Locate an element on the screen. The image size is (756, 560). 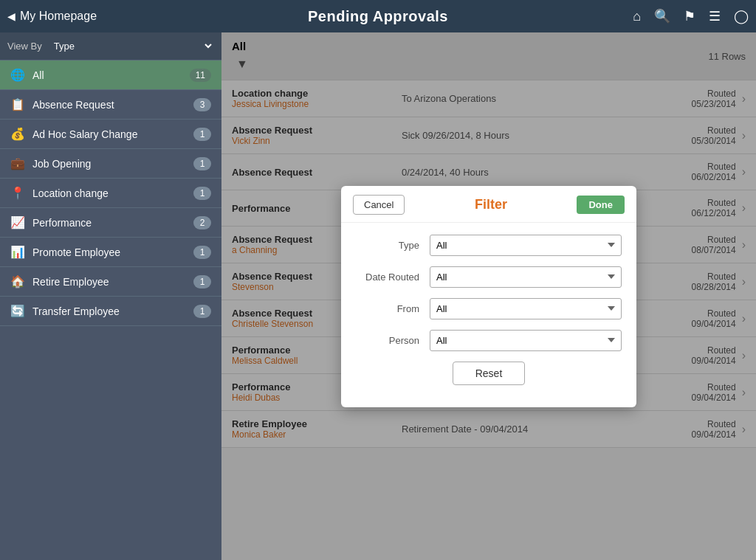
sidebar-item-location-change: 📍 Location change 1 is located at coordinates (111, 193).